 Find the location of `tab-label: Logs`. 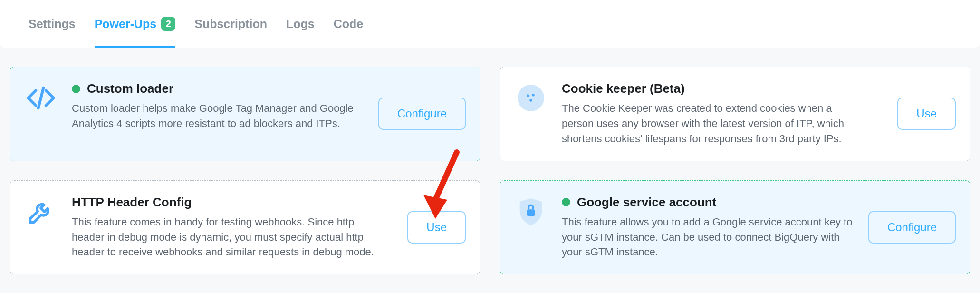

tab-label: Logs is located at coordinates (300, 24).